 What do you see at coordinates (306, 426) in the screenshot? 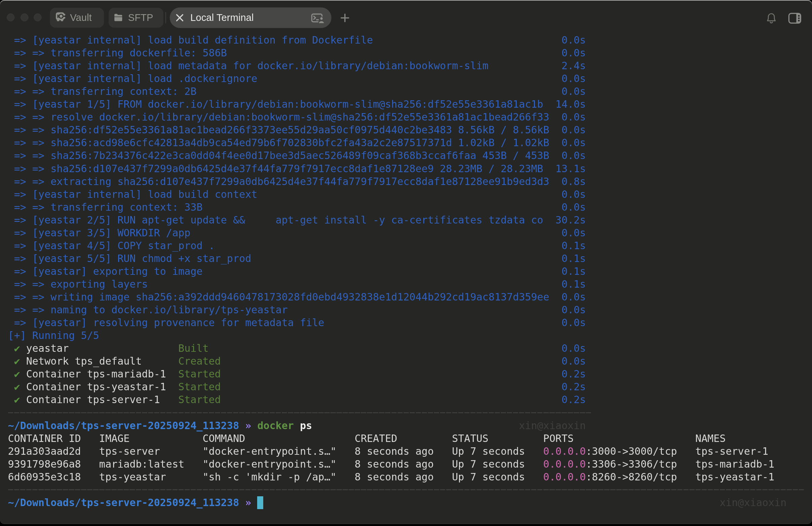
I see `terminal-text: ps` at bounding box center [306, 426].